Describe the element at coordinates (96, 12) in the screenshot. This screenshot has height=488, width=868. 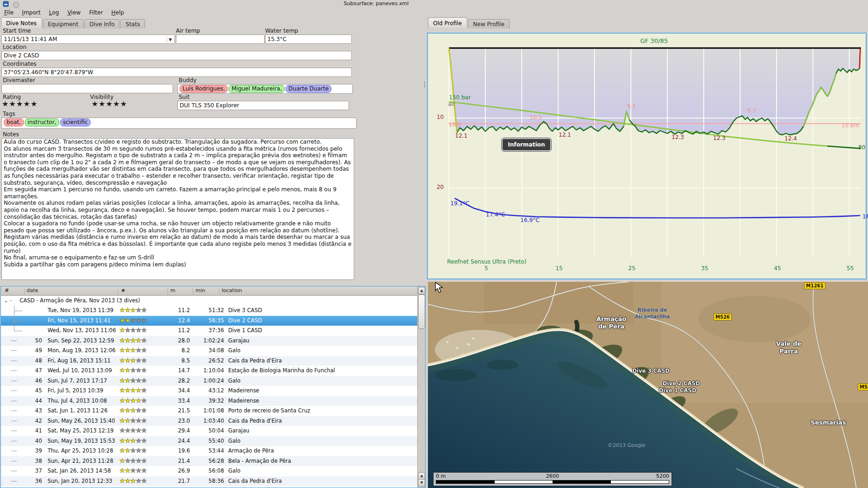
I see `menu-filter: Filter` at that location.